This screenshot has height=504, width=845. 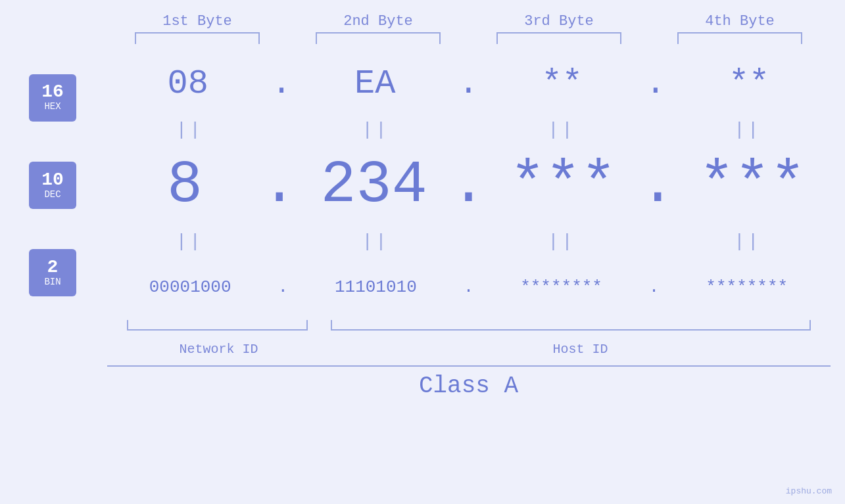 What do you see at coordinates (562, 130) in the screenshot?
I see `eq1-b3-text: ||` at bounding box center [562, 130].